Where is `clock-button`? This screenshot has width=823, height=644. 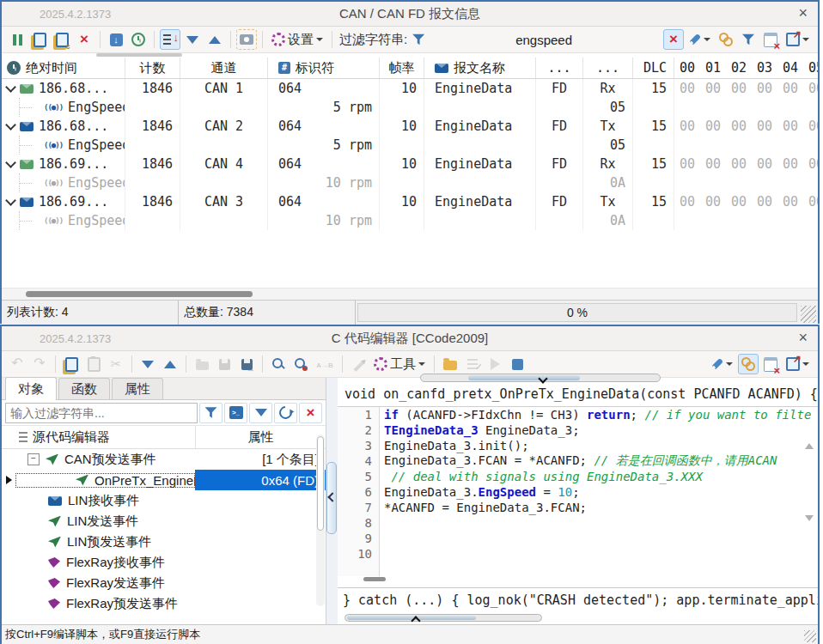
clock-button is located at coordinates (138, 39).